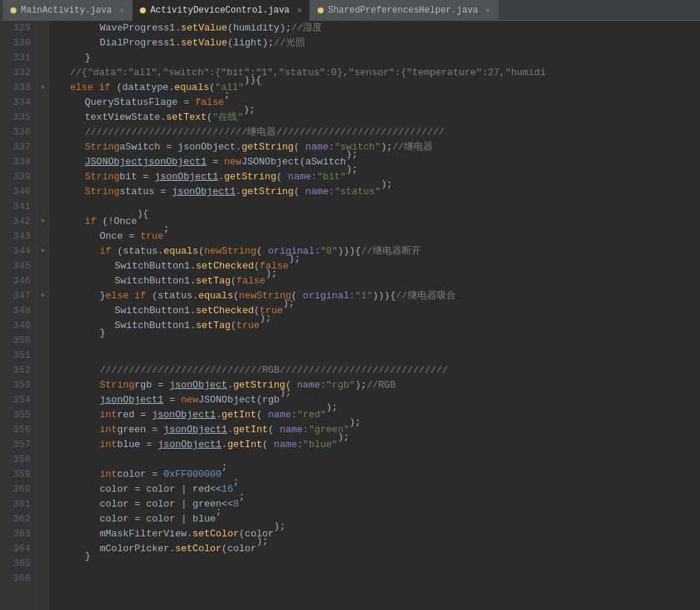 This screenshot has height=610, width=700. I want to click on code-line-364: mColorPicker.setColor(color);, so click(378, 549).